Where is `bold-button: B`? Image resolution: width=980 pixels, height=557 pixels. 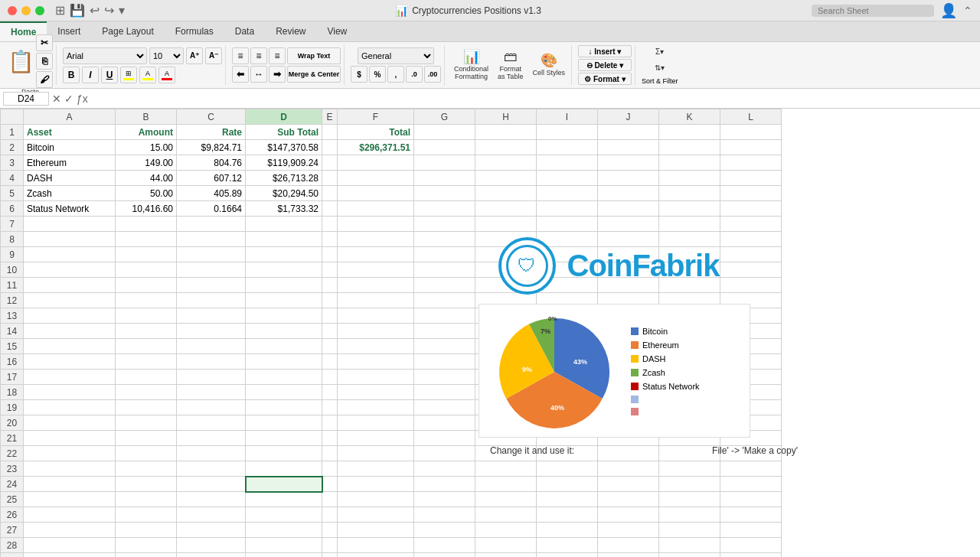
bold-button: B is located at coordinates (71, 75).